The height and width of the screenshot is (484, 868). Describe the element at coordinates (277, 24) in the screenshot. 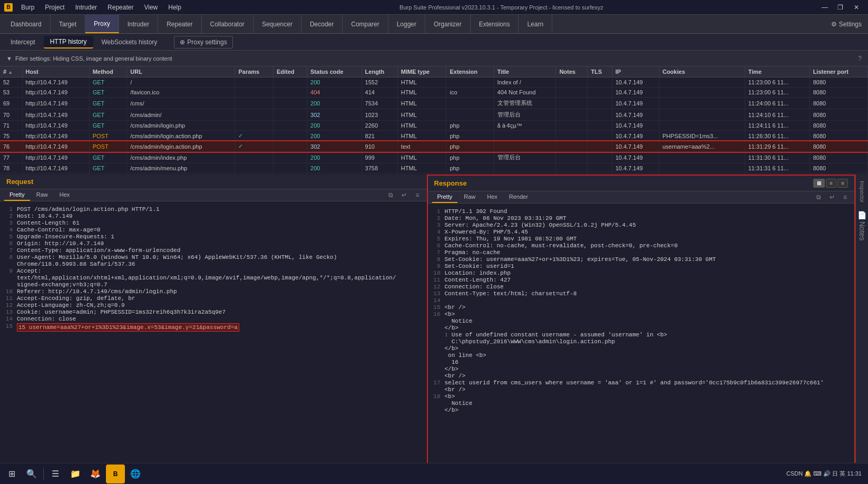

I see `tab-sequencer: Sequencer` at that location.